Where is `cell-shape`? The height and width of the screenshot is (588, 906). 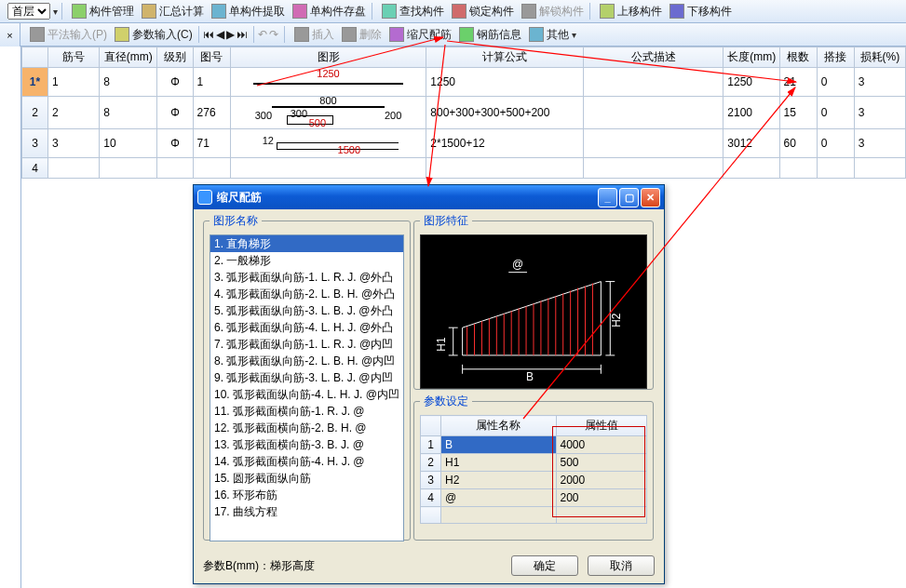 cell-shape is located at coordinates (328, 168).